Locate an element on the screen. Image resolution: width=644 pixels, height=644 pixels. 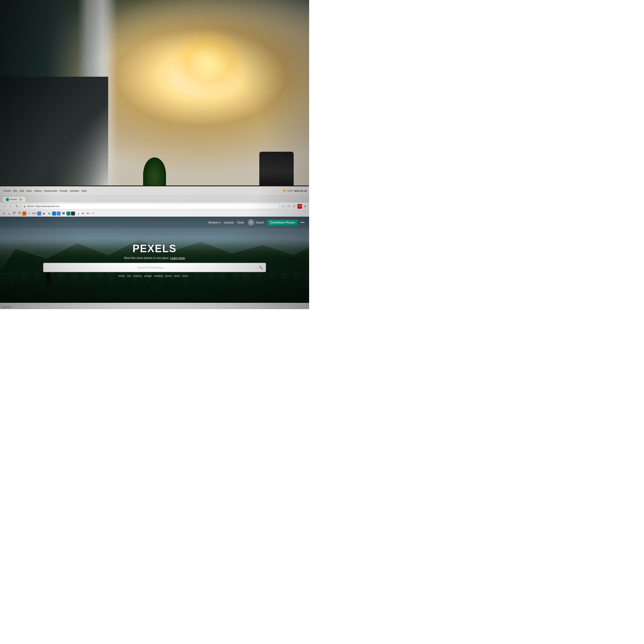
menu-file: File is located at coordinates (15, 191).